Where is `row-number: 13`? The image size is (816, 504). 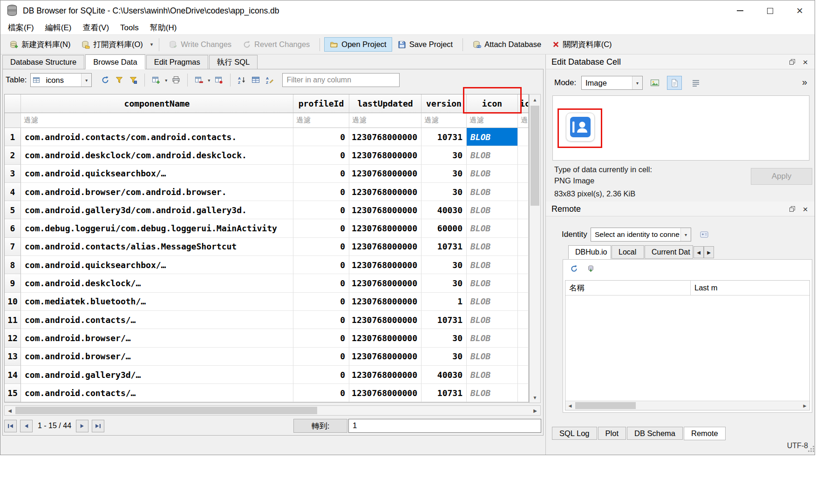
row-number: 13 is located at coordinates (13, 356).